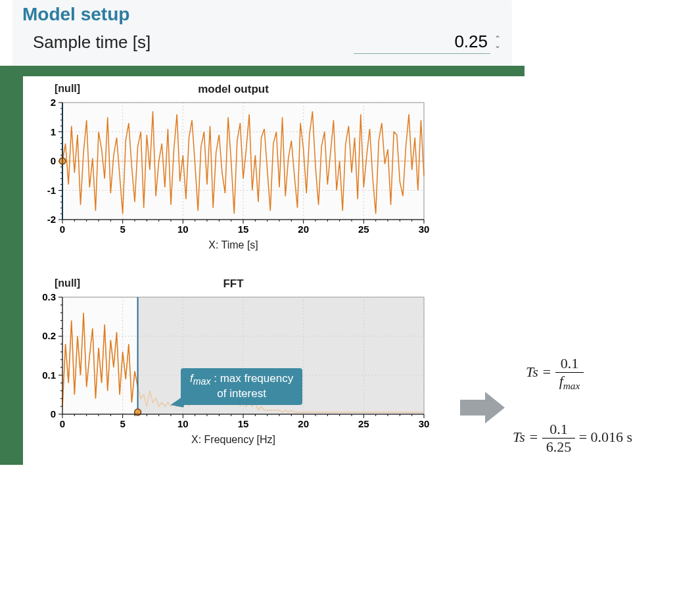 This screenshot has width=700, height=595. What do you see at coordinates (242, 393) in the screenshot?
I see `callout-line2: of interest` at bounding box center [242, 393].